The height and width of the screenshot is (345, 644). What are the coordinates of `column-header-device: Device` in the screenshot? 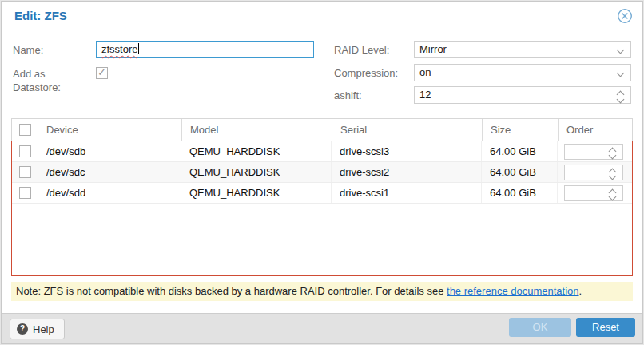 It's located at (110, 129).